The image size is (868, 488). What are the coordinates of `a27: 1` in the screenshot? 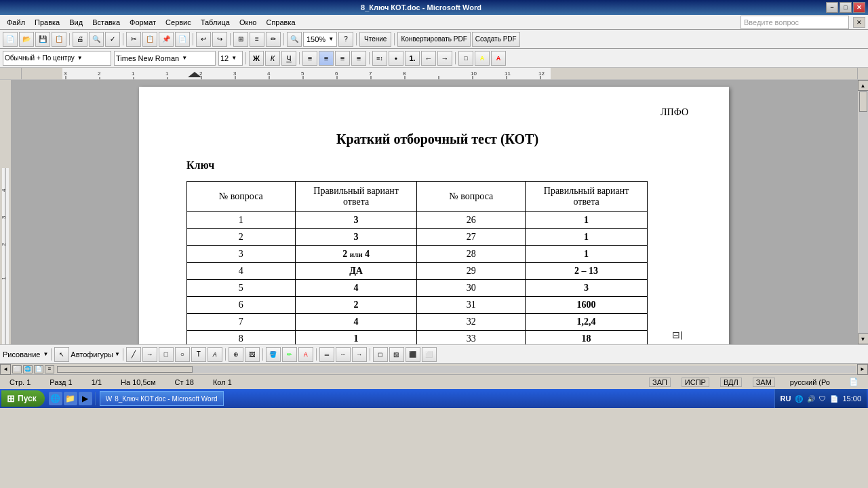 It's located at (587, 237).